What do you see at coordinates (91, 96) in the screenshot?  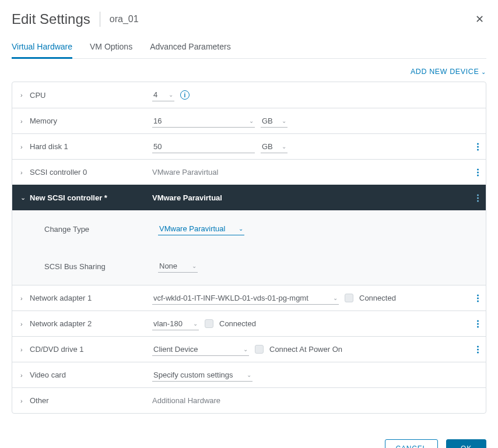 I see `cpu-label: CPU` at bounding box center [91, 96].